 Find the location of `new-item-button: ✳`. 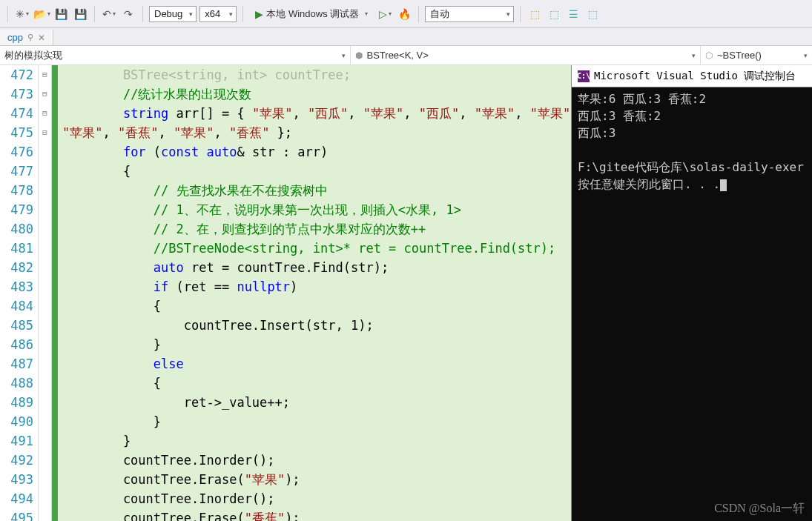

new-item-button: ✳ is located at coordinates (22, 14).